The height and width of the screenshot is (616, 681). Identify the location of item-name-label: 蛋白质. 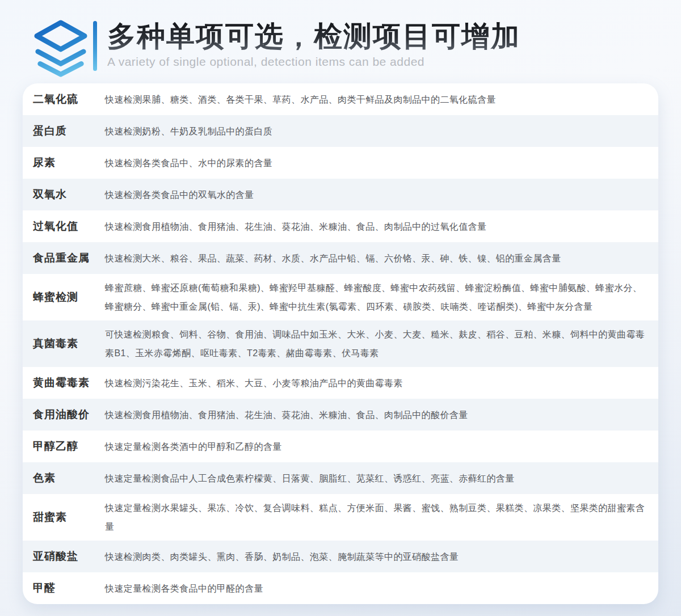
(64, 131).